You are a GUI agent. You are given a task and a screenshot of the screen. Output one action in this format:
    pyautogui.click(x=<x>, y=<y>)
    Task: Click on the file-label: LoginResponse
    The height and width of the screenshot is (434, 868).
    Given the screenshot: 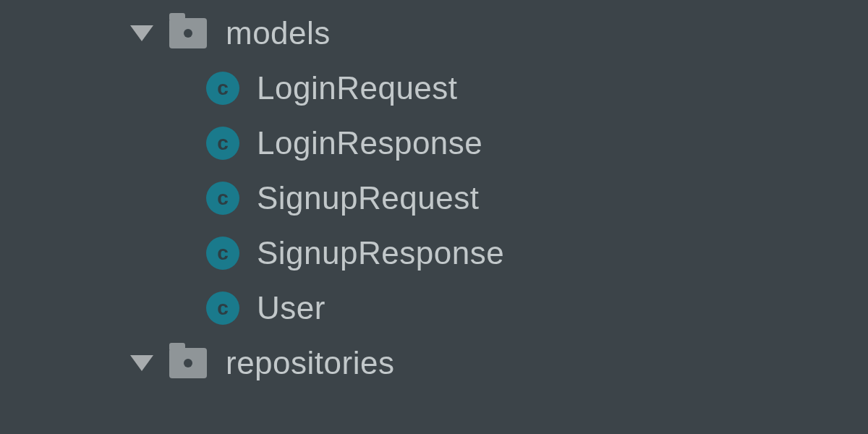 What is the action you would take?
    pyautogui.click(x=370, y=143)
    